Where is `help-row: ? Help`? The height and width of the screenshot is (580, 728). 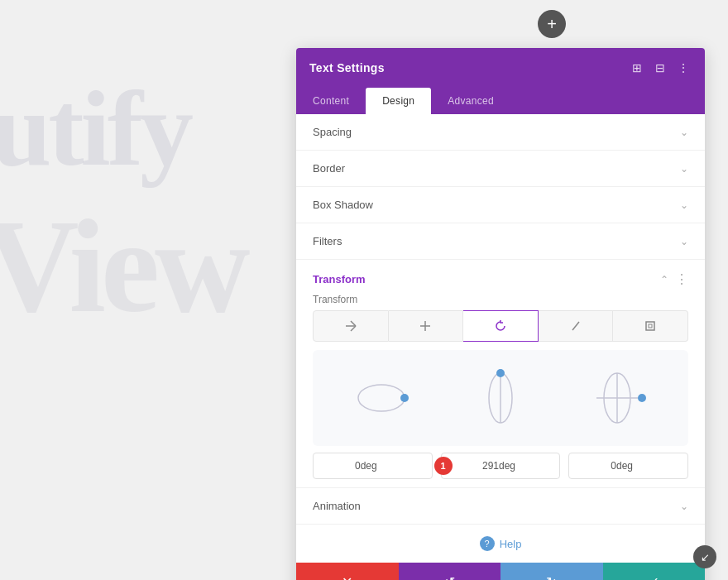
help-row: ? Help is located at coordinates (500, 544).